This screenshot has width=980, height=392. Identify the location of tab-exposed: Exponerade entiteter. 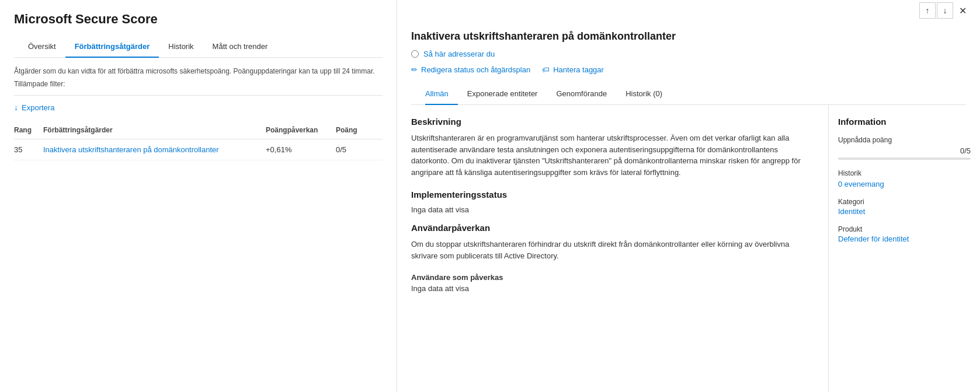
(502, 94).